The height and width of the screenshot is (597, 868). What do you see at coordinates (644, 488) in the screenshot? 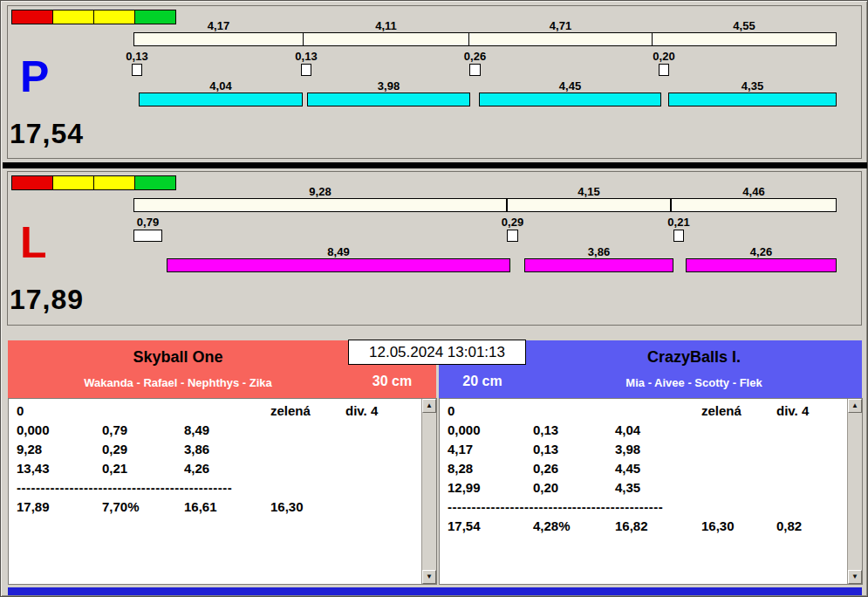
I see `result-row: 12,990,204,35` at bounding box center [644, 488].